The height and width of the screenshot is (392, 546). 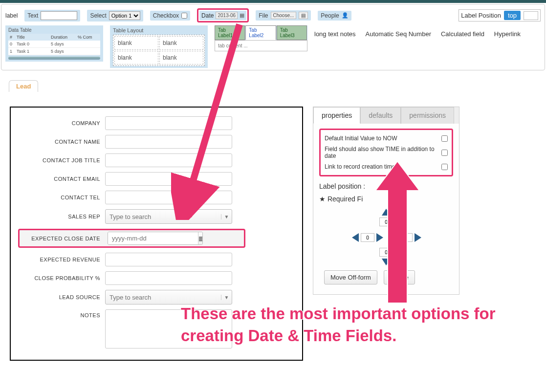 What do you see at coordinates (380, 115) in the screenshot?
I see `tab-defaults: defaults` at bounding box center [380, 115].